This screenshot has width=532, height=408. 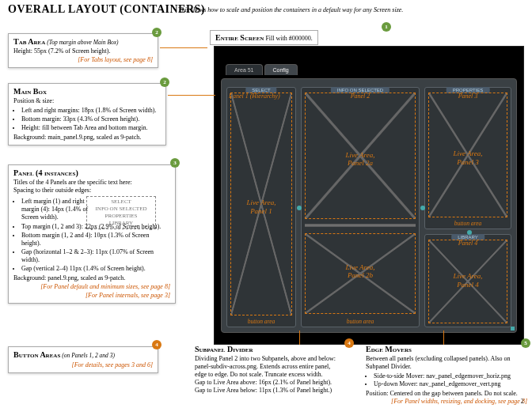 What do you see at coordinates (261, 321) in the screenshot?
I see `panel-1-button-area: button area` at bounding box center [261, 321].